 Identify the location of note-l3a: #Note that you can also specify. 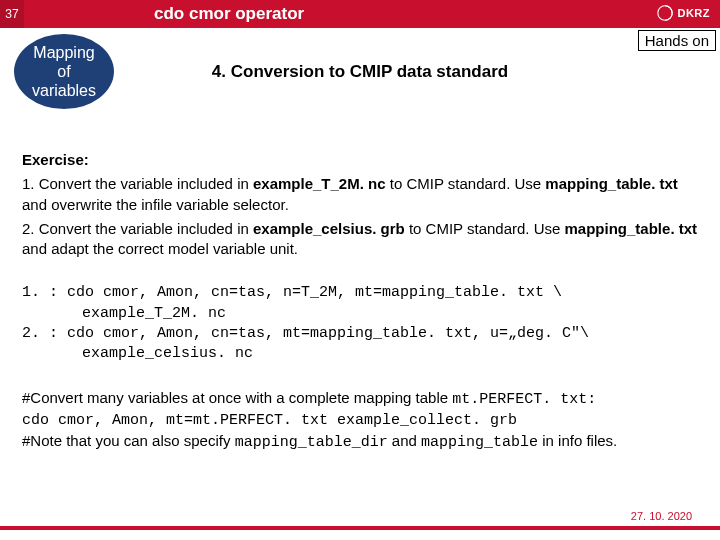
(128, 440).